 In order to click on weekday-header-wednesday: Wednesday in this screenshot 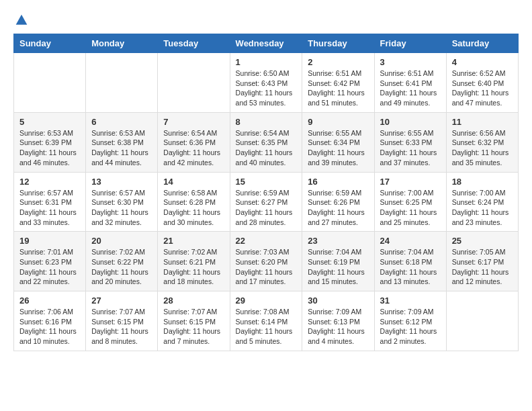, I will do `click(266, 44)`.